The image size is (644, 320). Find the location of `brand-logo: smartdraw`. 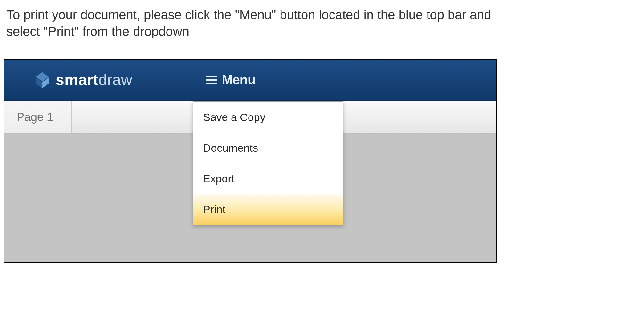

brand-logo: smartdraw is located at coordinates (83, 80).